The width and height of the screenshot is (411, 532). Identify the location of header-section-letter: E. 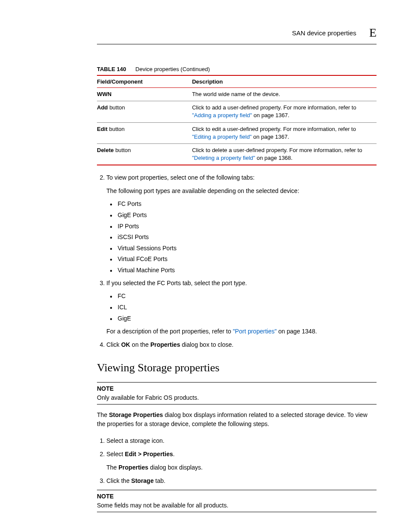
(373, 33).